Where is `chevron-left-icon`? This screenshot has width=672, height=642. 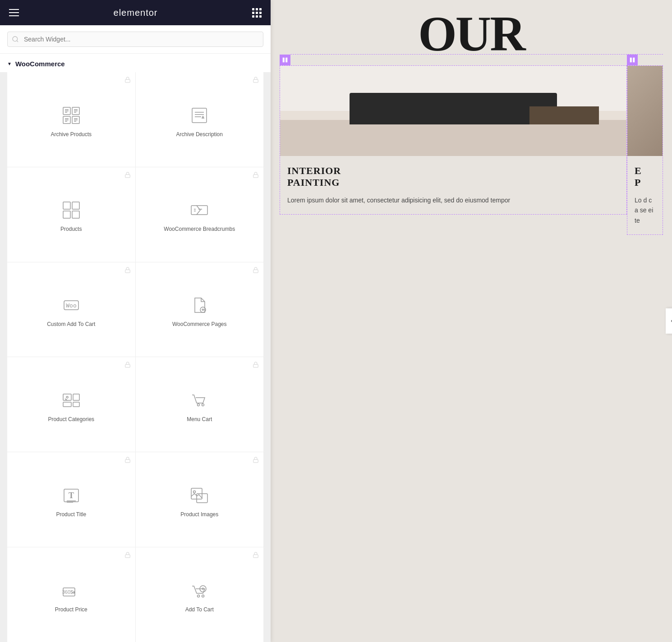 chevron-left-icon is located at coordinates (671, 321).